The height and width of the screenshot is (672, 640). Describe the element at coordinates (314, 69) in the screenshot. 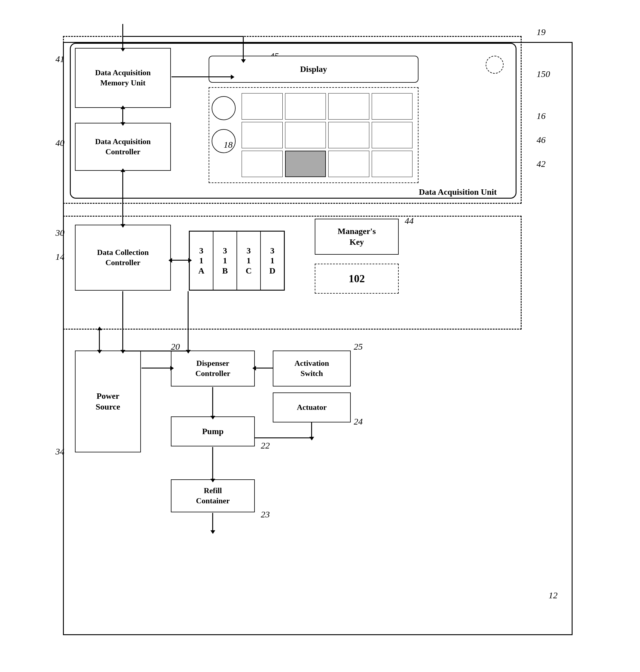

I see `display-label: Display` at that location.